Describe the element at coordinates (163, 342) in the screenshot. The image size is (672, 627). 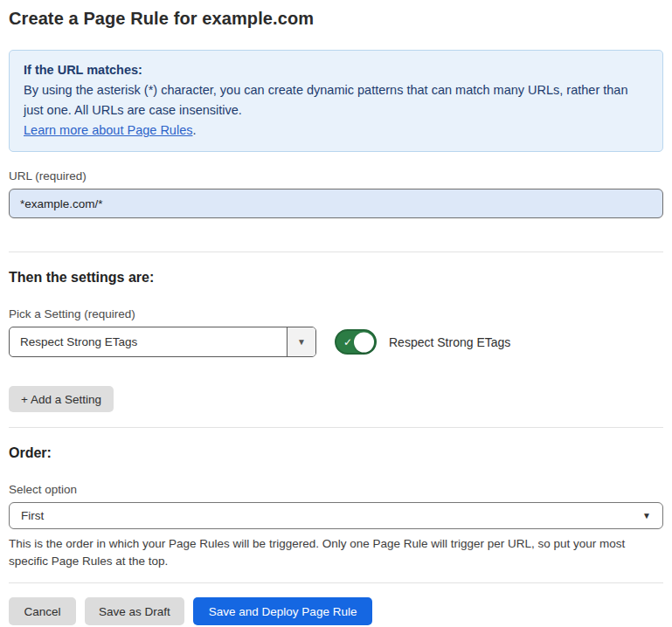
I see `setting-select: Respect Strong ETags ▼` at that location.